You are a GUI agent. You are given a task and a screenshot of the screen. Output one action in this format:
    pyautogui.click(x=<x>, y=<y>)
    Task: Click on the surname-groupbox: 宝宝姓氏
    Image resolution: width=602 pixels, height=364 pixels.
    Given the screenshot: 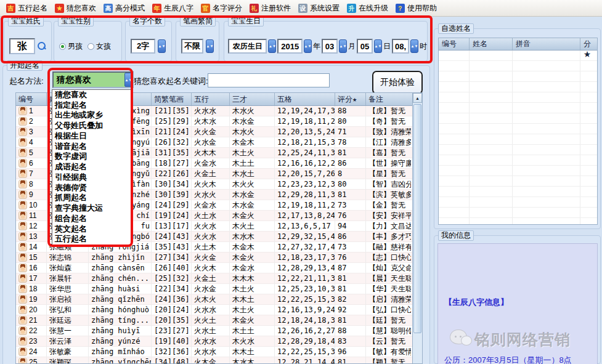 What is the action you would take?
    pyautogui.click(x=28, y=41)
    